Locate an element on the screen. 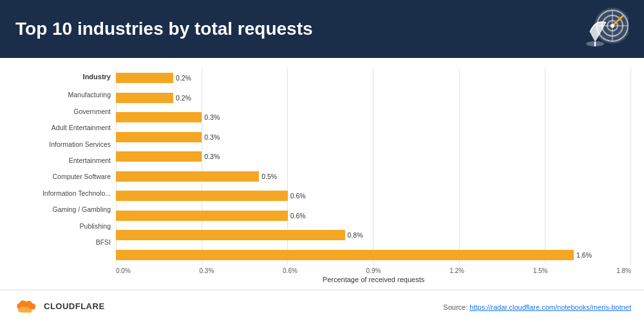 This screenshot has width=644, height=322. x-tick: 0.0% is located at coordinates (124, 270).